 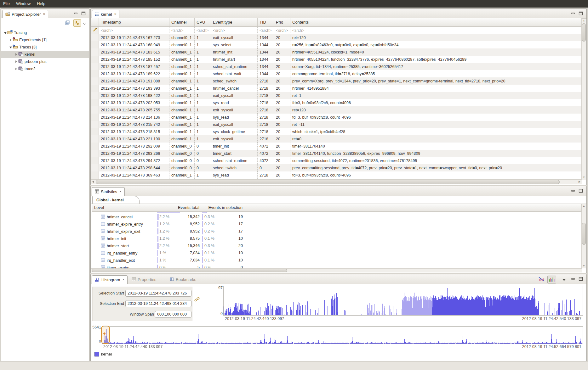 I want to click on cell-contents: ret=120, so click(x=436, y=38).